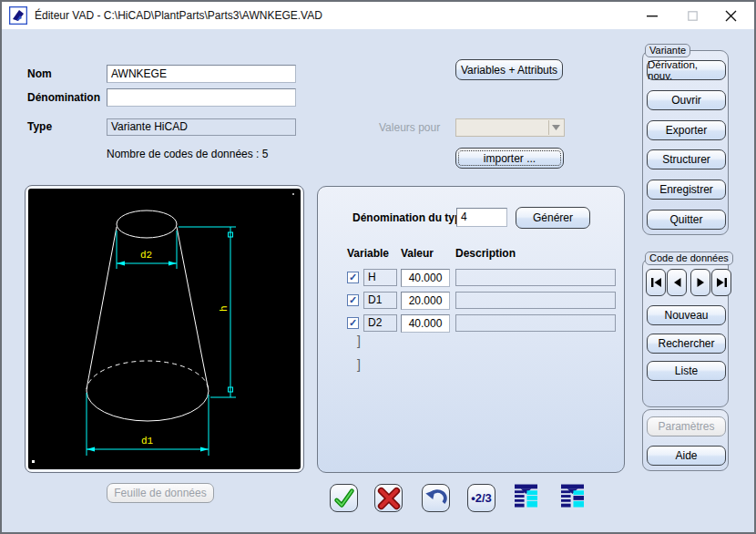 This screenshot has width=756, height=534. What do you see at coordinates (652, 15) in the screenshot?
I see `minimize-button` at bounding box center [652, 15].